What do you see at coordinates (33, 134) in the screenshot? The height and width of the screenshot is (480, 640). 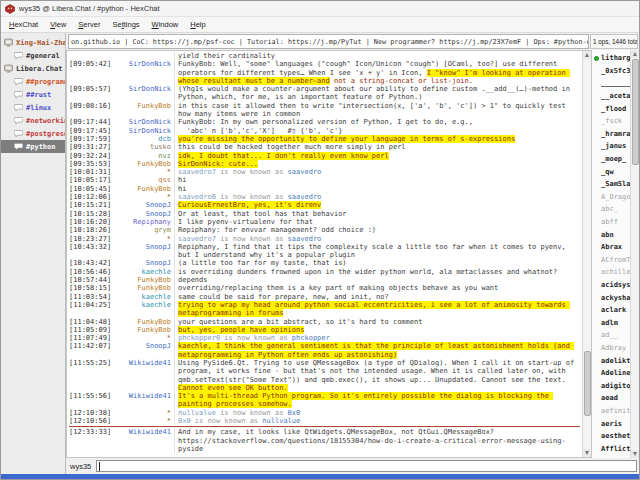 I see `sidebar-item-postgresql: #postgresql` at bounding box center [33, 134].